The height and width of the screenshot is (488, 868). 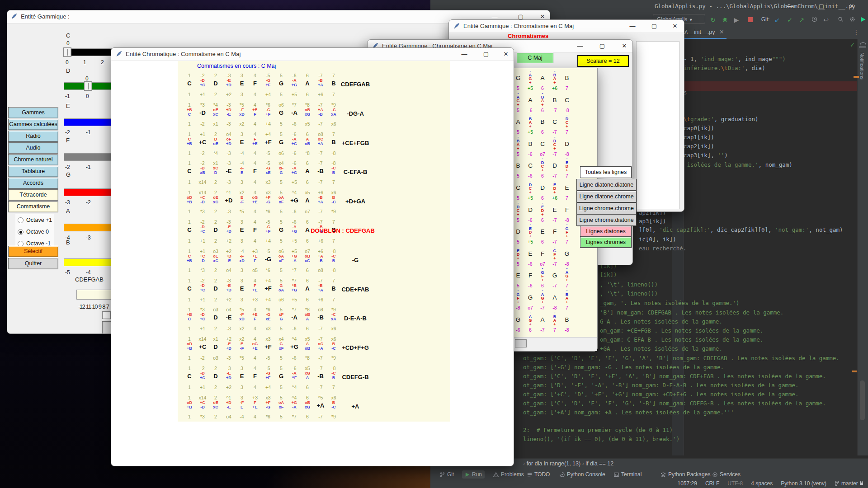 I want to click on inspections-ok-icon: ✓, so click(x=853, y=45).